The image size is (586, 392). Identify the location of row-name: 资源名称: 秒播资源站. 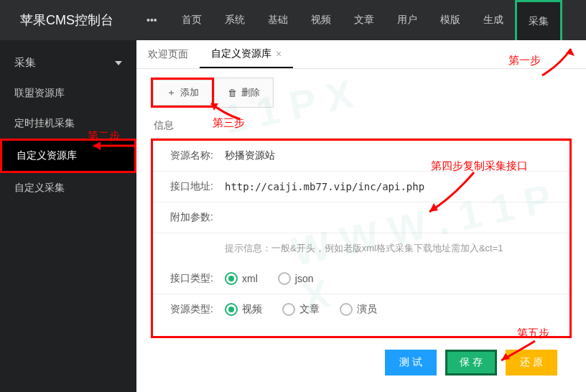
(361, 157).